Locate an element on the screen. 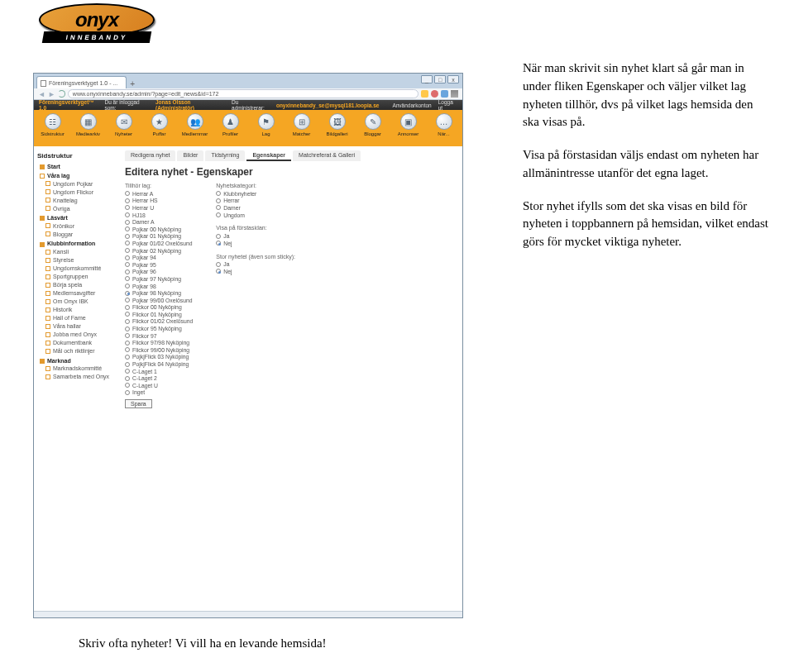  radio-option: Inget is located at coordinates (159, 393).